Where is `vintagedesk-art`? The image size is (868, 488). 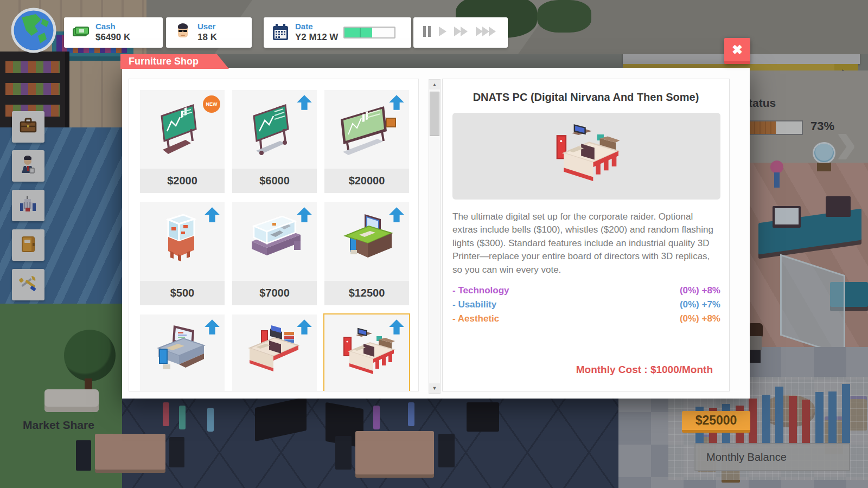
vintagedesk-art is located at coordinates (182, 353).